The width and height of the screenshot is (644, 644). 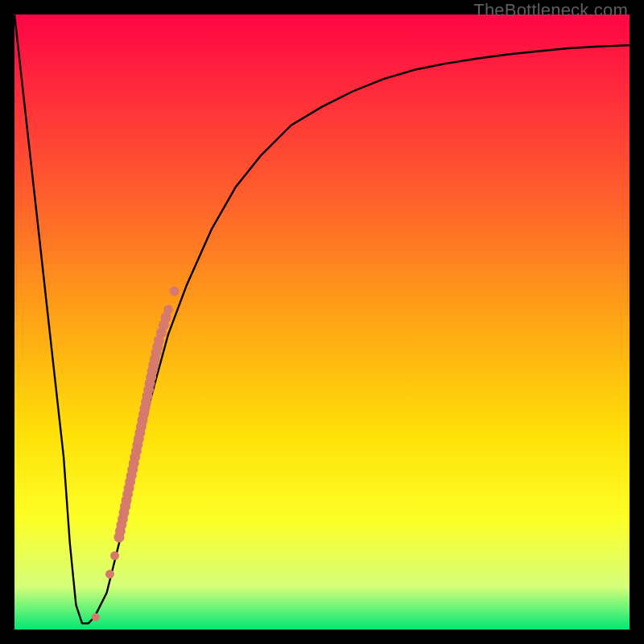 I want to click on watermark-text: TheBottleneck.com, so click(x=551, y=10).